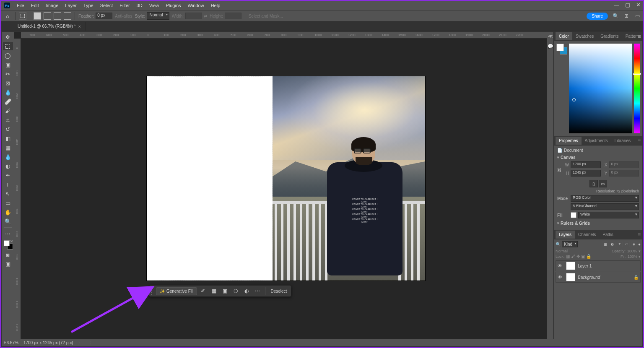  What do you see at coordinates (594, 184) in the screenshot?
I see `orient-portrait-icon: ▯` at bounding box center [594, 184].